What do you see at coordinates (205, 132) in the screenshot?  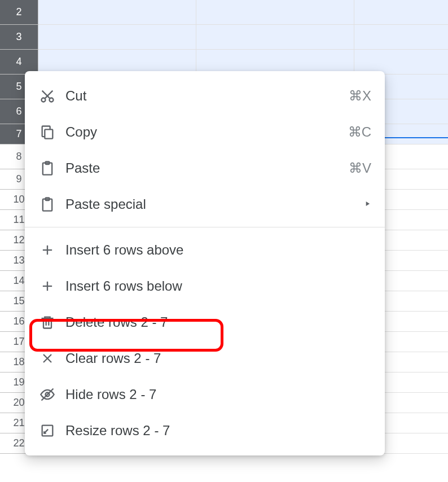 I see `menu-item-copy: Copy ⌘C` at bounding box center [205, 132].